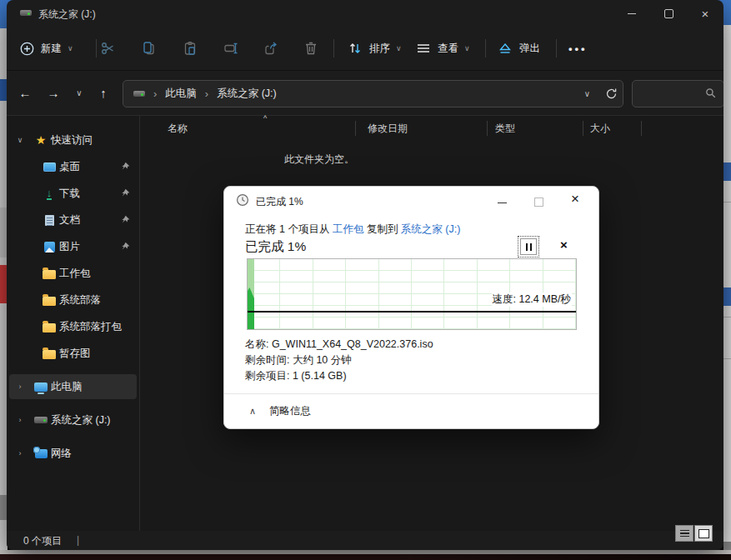 The image size is (731, 560). Describe the element at coordinates (600, 128) in the screenshot. I see `column-header-size: 大小` at that location.